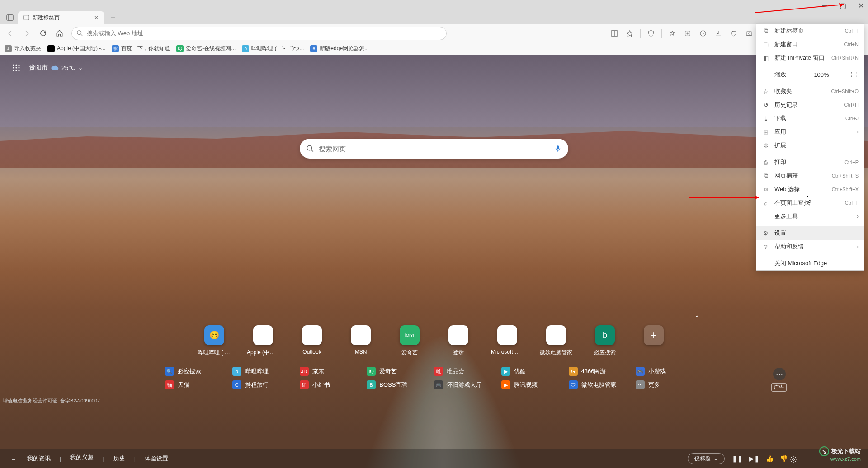 This screenshot has width=868, height=468. Describe the element at coordinates (76, 49) in the screenshot. I see `bookmark-item: Apple (中国大陆) -...` at that location.